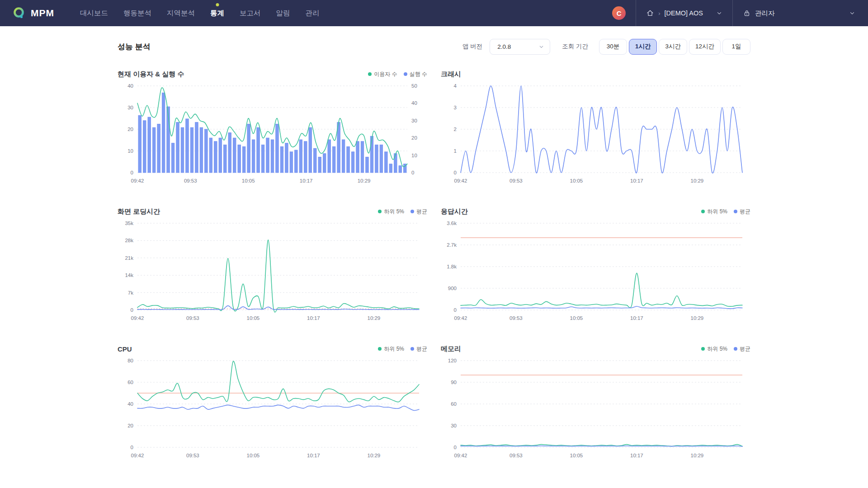 This screenshot has width=868, height=488. Describe the element at coordinates (504, 47) in the screenshot. I see `app-version-value: 2.0.8` at that location.